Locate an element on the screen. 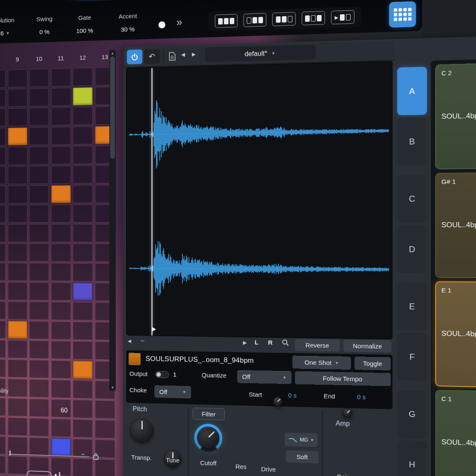  end-knob is located at coordinates (347, 413).